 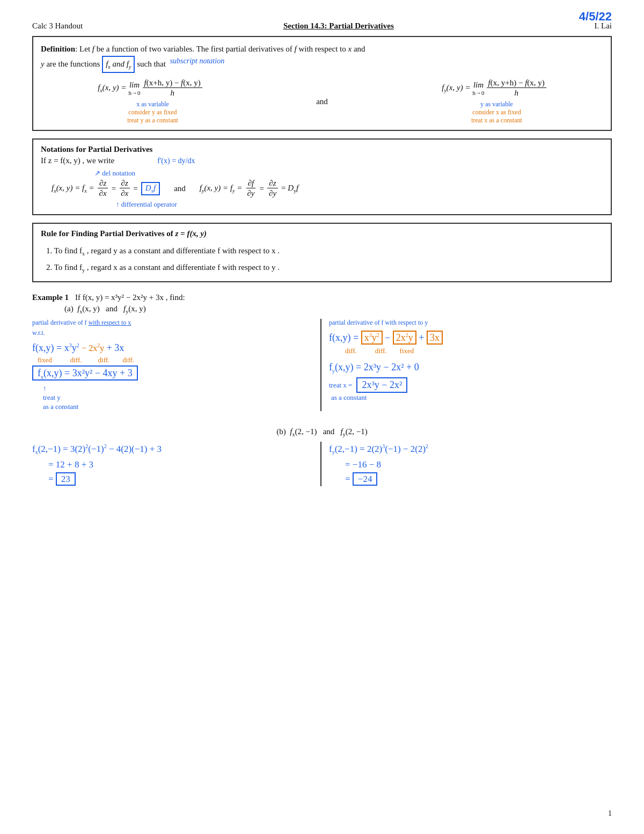 I want to click on fxa-line2: = 12 + 8 + 3, so click(x=181, y=465).